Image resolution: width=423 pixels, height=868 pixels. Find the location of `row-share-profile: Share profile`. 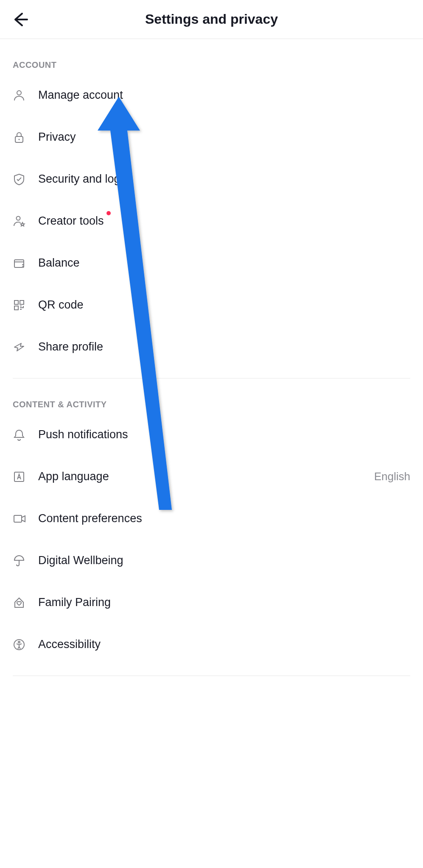

row-share-profile: Share profile is located at coordinates (211, 347).